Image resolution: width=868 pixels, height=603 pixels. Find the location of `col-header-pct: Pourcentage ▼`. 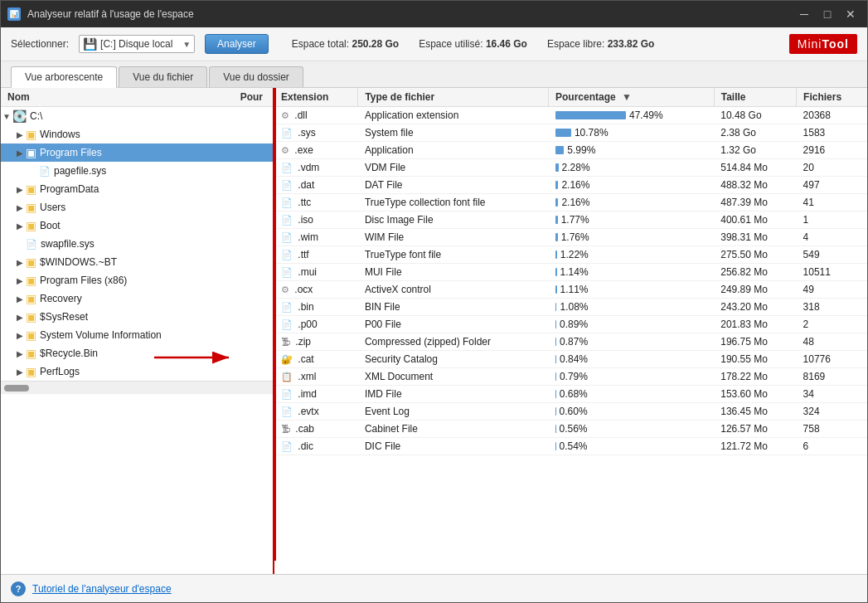

col-header-pct: Pourcentage ▼ is located at coordinates (632, 98).